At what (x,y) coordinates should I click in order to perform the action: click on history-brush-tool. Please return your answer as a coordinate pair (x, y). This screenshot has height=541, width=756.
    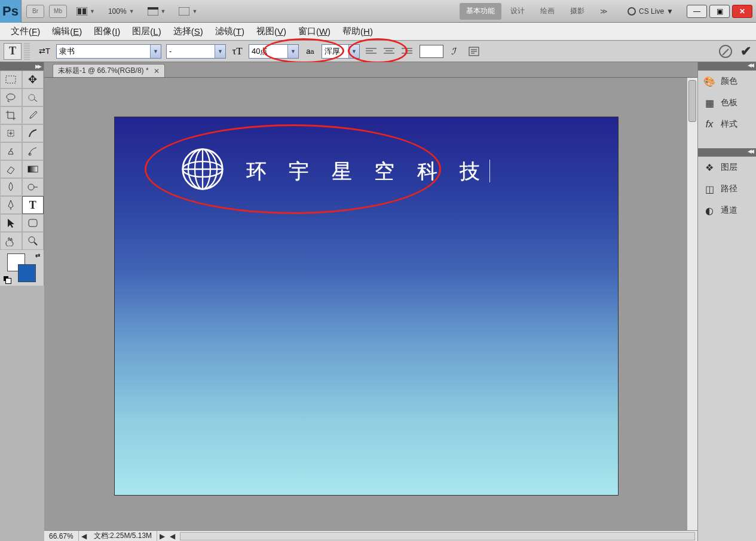
    Looking at the image, I should click on (33, 151).